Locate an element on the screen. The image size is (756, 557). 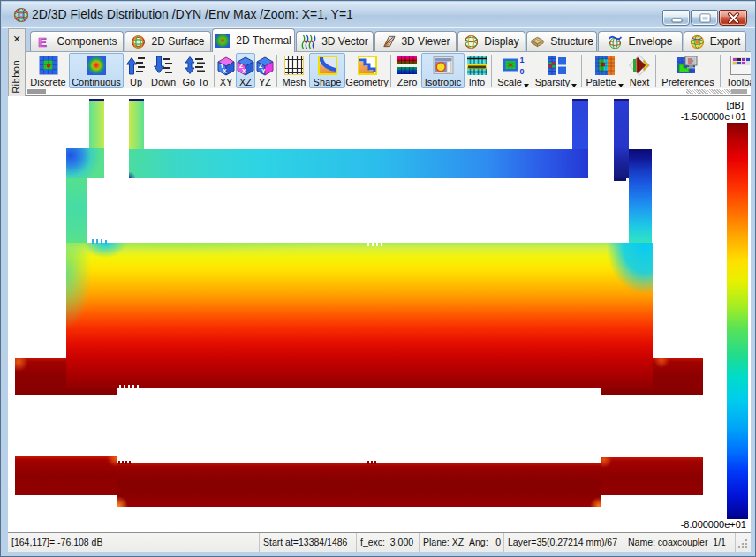
yz-button: ZYYZ is located at coordinates (265, 71).